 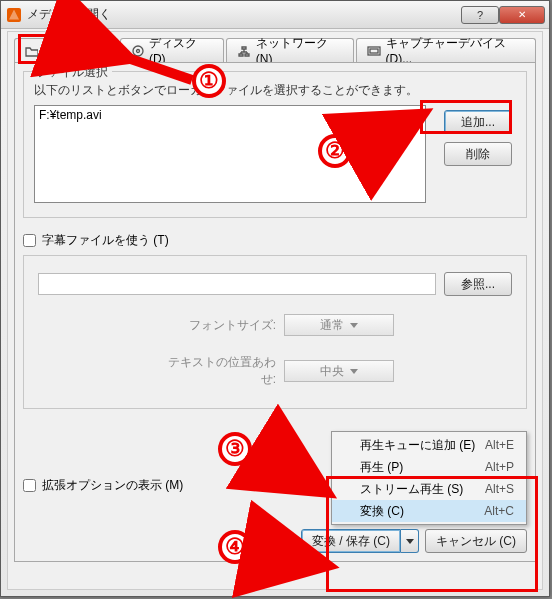 I want to click on subtitle-check-label: 字幕ファイルを使う (T), so click(x=106, y=240).